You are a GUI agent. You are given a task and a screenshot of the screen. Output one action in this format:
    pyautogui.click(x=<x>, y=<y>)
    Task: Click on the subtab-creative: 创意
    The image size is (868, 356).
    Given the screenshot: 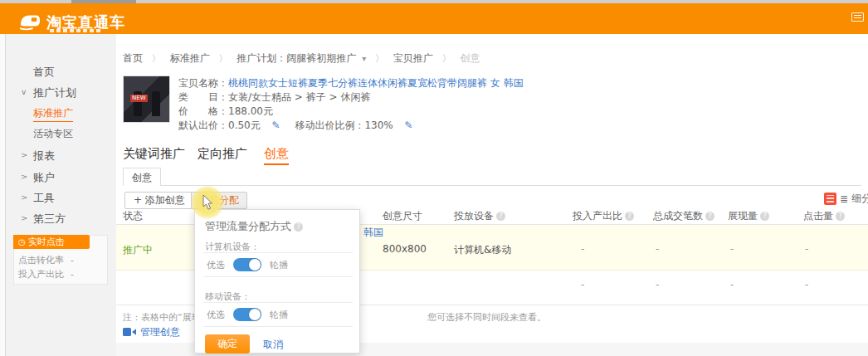 What is the action you would take?
    pyautogui.click(x=142, y=177)
    